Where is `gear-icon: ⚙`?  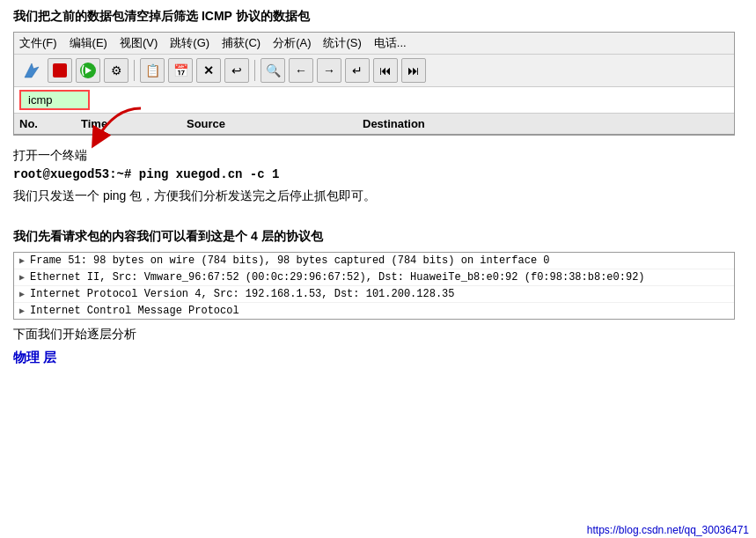
gear-icon: ⚙ is located at coordinates (116, 70).